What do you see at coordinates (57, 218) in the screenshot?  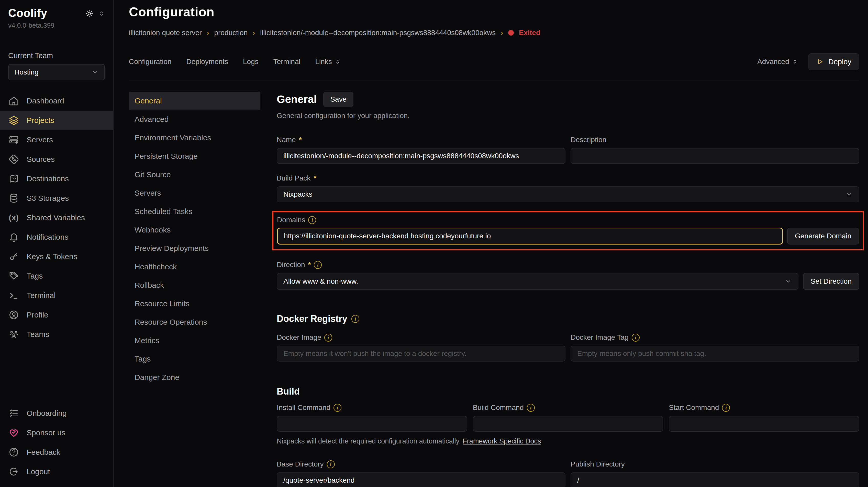 I see `sidebar-nav: Dashboard Projects Servers Sources Desti…` at bounding box center [57, 218].